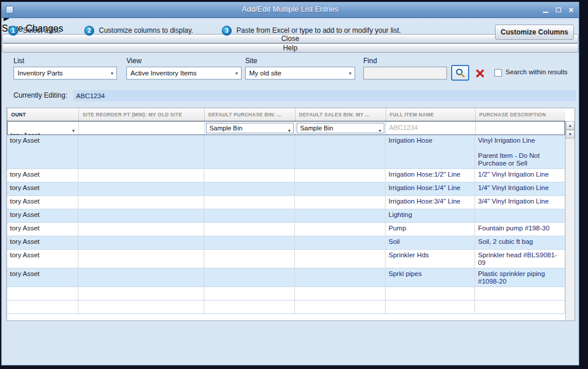 This screenshot has width=588, height=369. I want to click on table-row: tory AssetSoilSoil, 2 cubic ft bag, so click(286, 243).